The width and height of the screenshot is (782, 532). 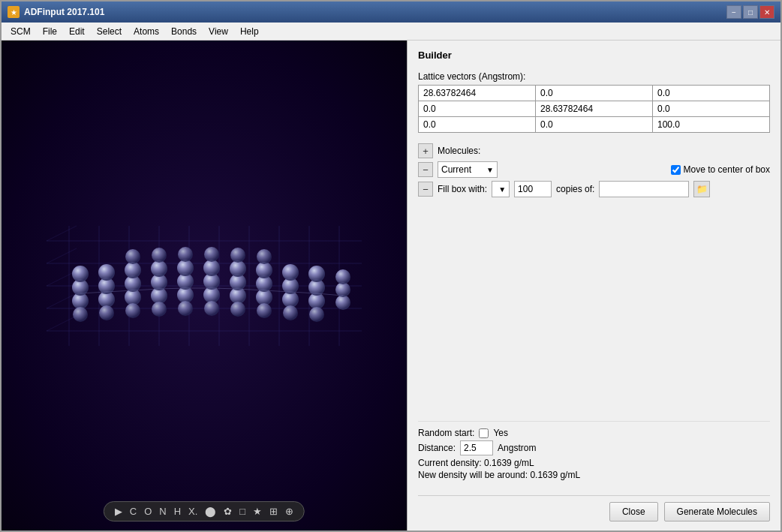 What do you see at coordinates (767, 12) in the screenshot?
I see `close-window-button: ✕` at bounding box center [767, 12].